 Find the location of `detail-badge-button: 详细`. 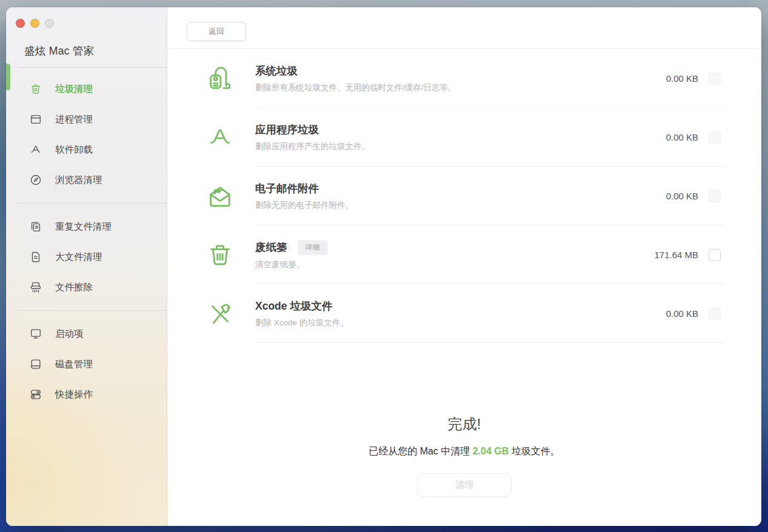

detail-badge-button: 详细 is located at coordinates (313, 247).